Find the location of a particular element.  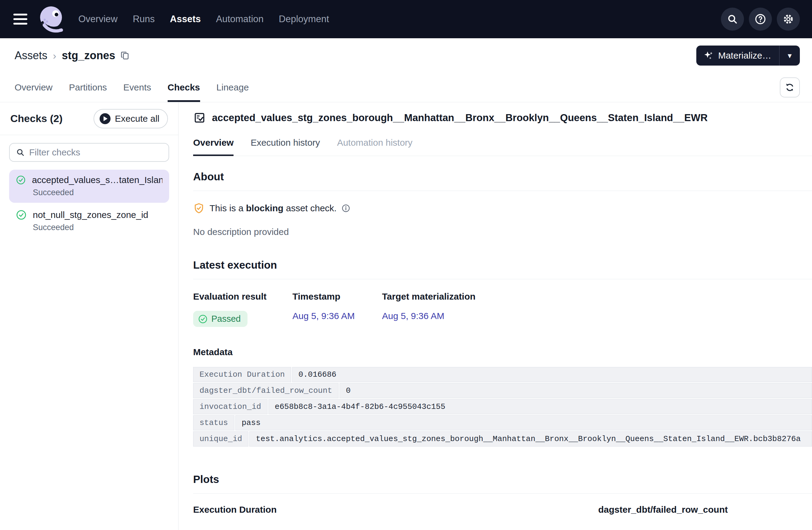

hamburger-menu-icon is located at coordinates (21, 19).